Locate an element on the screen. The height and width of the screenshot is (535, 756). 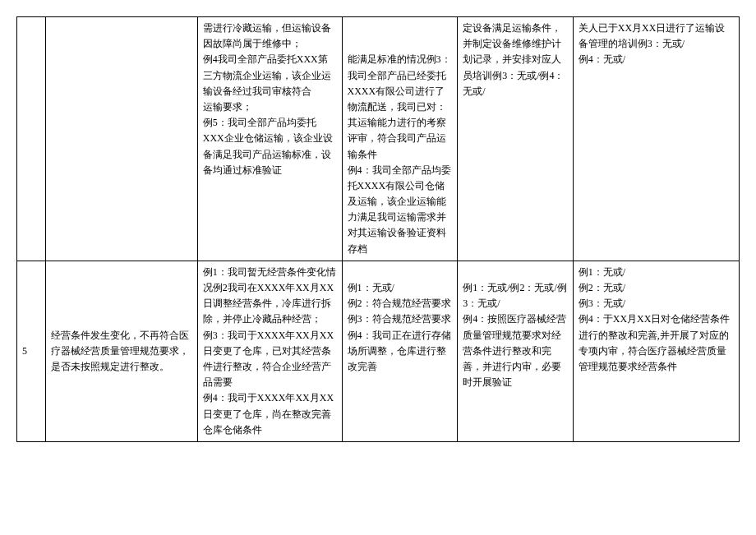
cell-row1-desc is located at coordinates (122, 140).